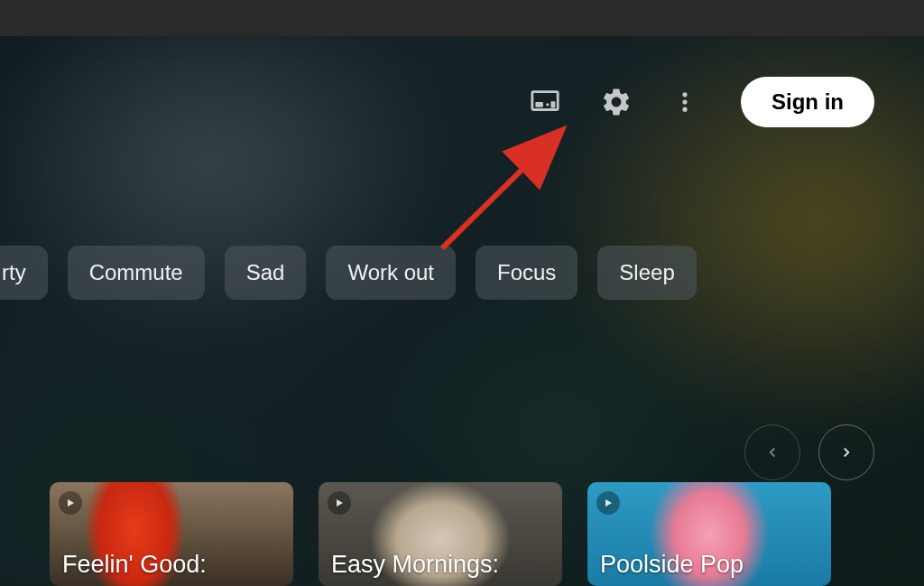  I want to click on playlist-card: Poolside Pop, so click(709, 535).